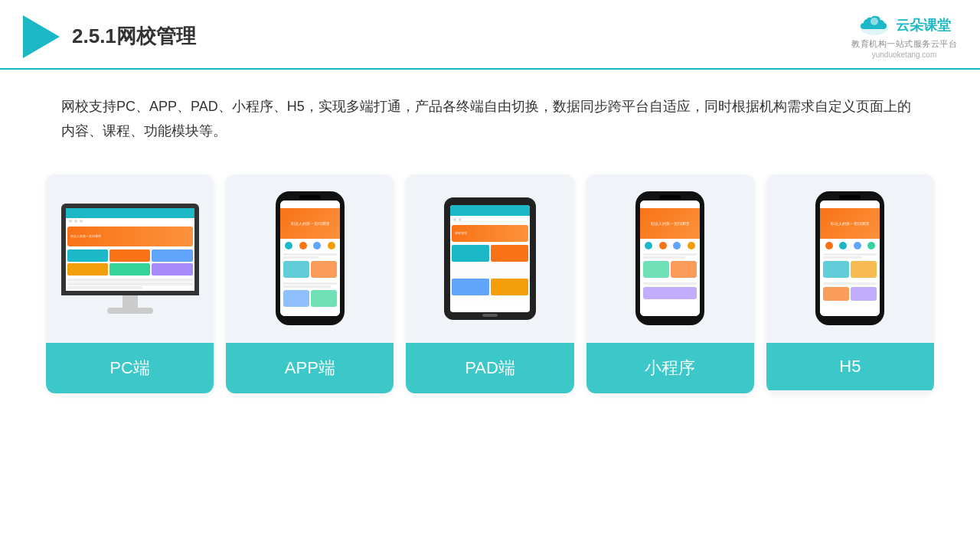  What do you see at coordinates (923, 25) in the screenshot?
I see `brand-name: 云朵课堂` at bounding box center [923, 25].